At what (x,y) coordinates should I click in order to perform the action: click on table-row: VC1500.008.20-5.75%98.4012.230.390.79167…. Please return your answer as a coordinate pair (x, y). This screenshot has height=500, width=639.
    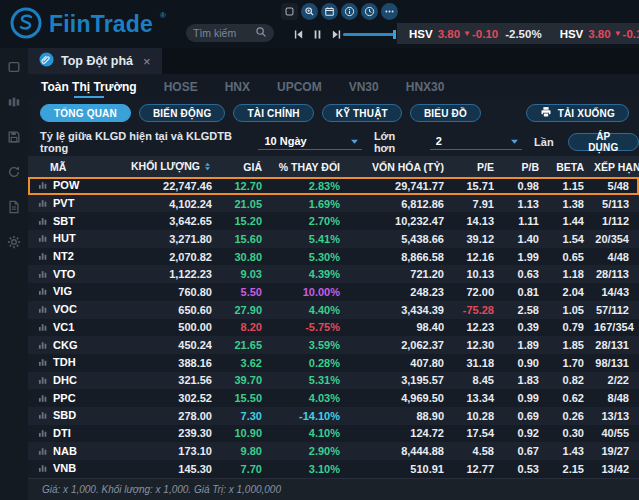
    Looking at the image, I should click on (334, 328).